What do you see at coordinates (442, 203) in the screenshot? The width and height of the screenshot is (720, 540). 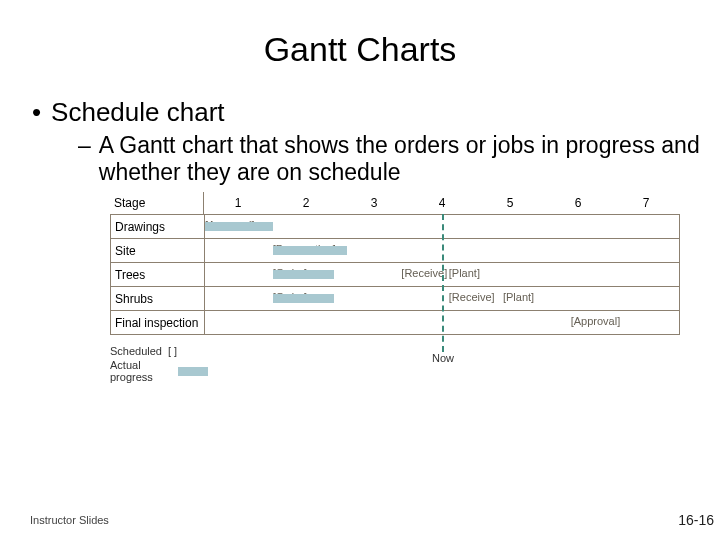 I see `tick-label: 4` at bounding box center [442, 203].